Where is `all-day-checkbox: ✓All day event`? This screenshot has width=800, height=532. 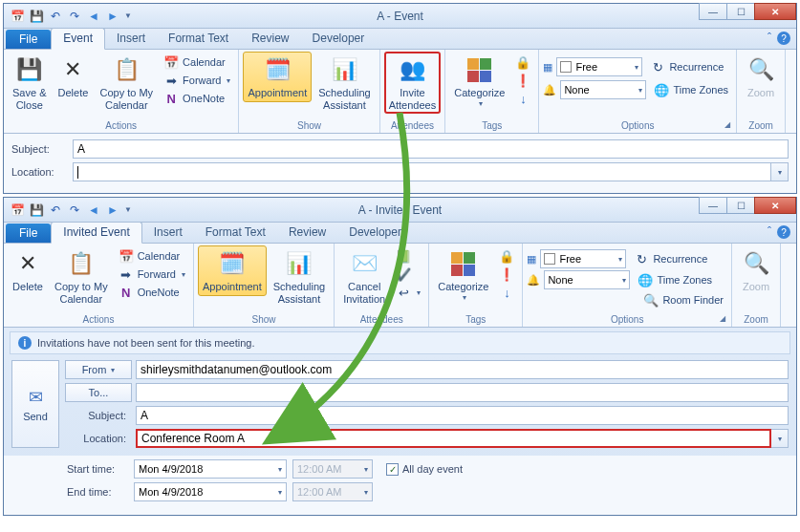 all-day-checkbox: ✓All day event is located at coordinates (424, 470).